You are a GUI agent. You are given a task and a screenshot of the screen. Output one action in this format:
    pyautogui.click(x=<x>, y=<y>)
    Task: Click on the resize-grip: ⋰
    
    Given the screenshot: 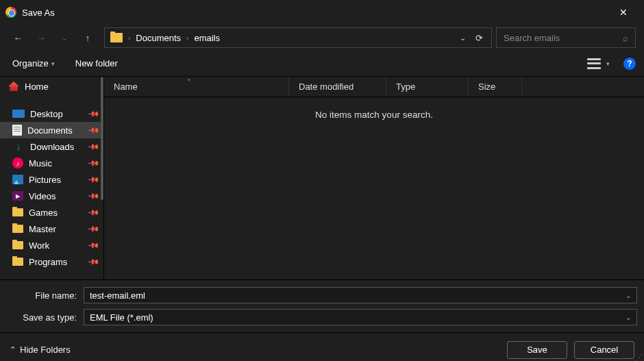 What is the action you would take?
    pyautogui.click(x=639, y=358)
    